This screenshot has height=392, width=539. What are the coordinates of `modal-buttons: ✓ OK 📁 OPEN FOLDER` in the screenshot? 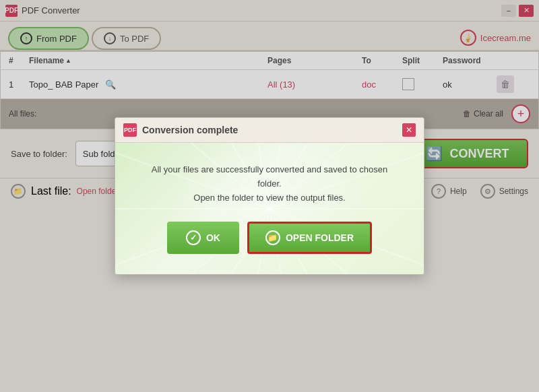 It's located at (270, 238).